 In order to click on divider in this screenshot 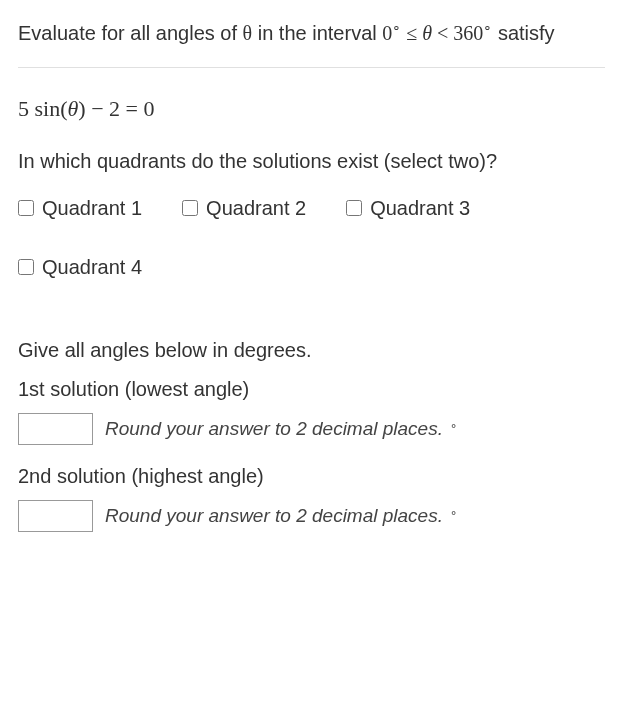, I will do `click(312, 68)`.